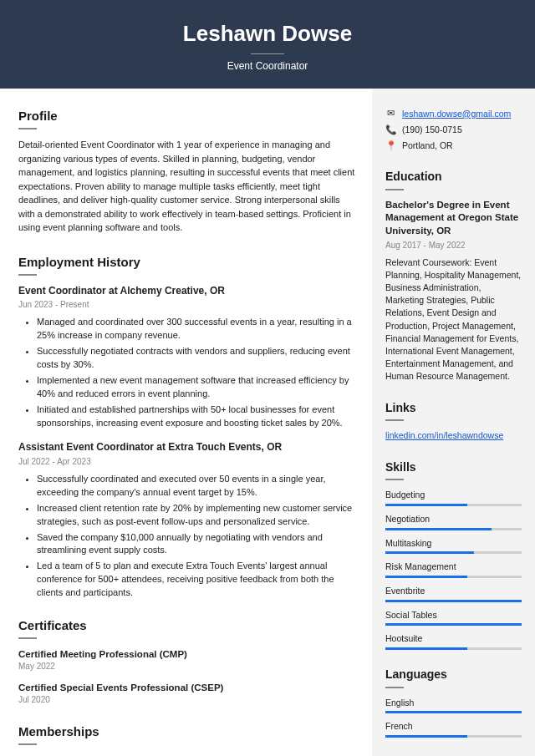 The height and width of the screenshot is (756, 535). I want to click on bullet: Increased client retention rate by 20% b…, so click(197, 515).